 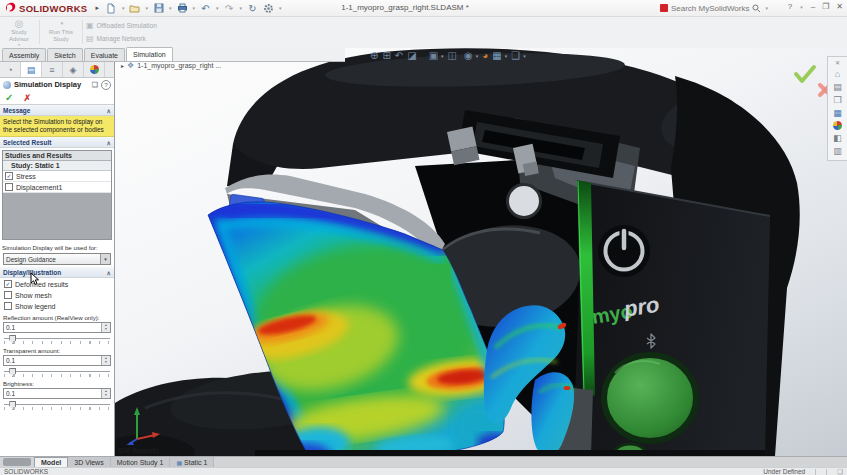 What do you see at coordinates (158, 8) in the screenshot?
I see `save-icon` at bounding box center [158, 8].